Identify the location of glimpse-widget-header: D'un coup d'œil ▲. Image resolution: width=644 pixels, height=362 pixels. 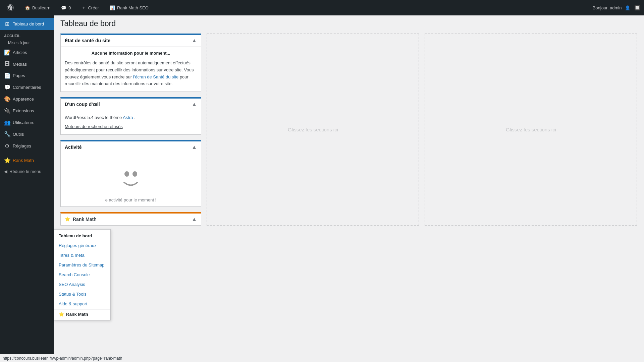
(131, 105).